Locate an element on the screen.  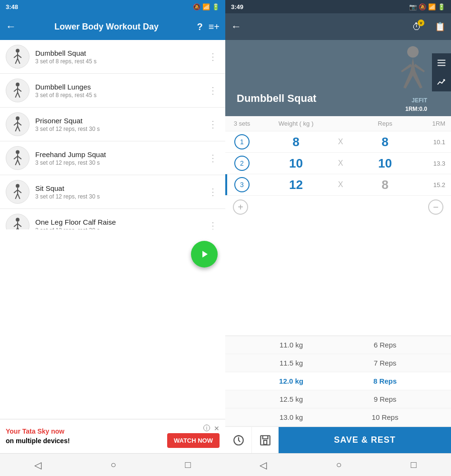
set-1rm-0: 10.1 is located at coordinates (437, 142).